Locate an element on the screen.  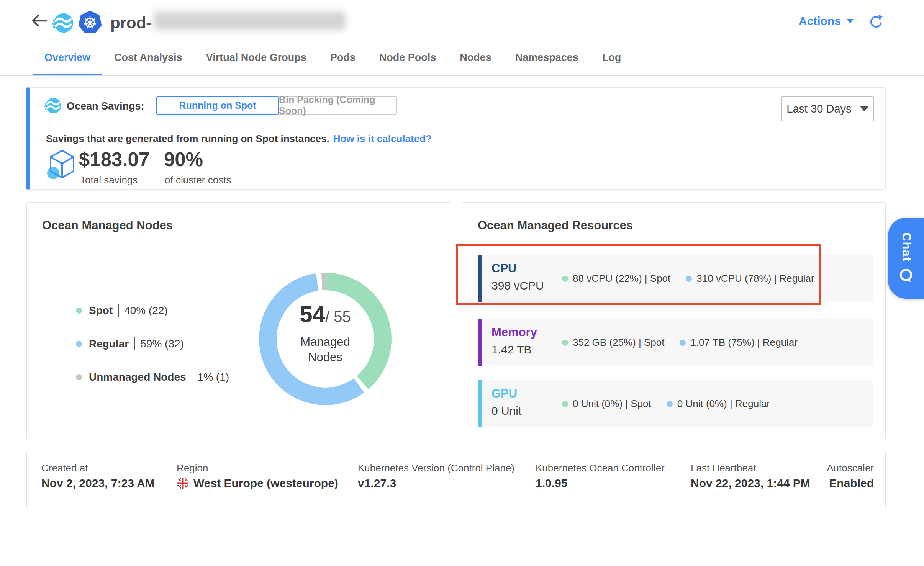
memory-regular-text: 1.07 TB (75%) | Regular is located at coordinates (744, 342).